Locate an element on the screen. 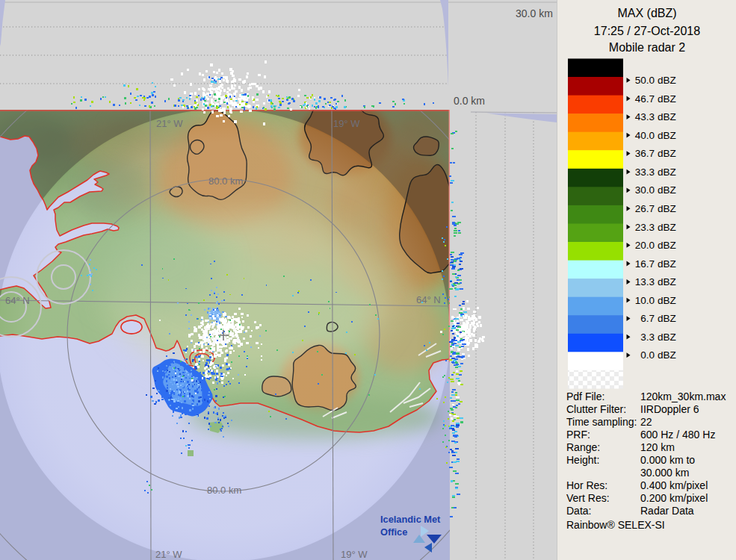 The image size is (736, 560). svg-text: IIRDoppler 6 is located at coordinates (669, 409).